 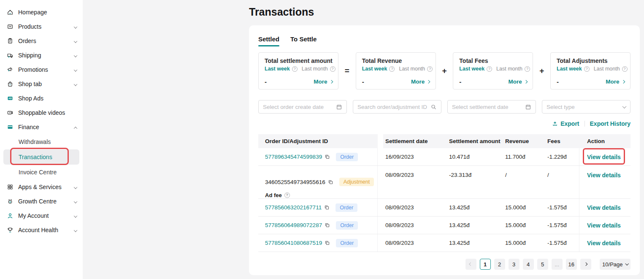 I want to click on tab-settled: Settled, so click(x=269, y=41).